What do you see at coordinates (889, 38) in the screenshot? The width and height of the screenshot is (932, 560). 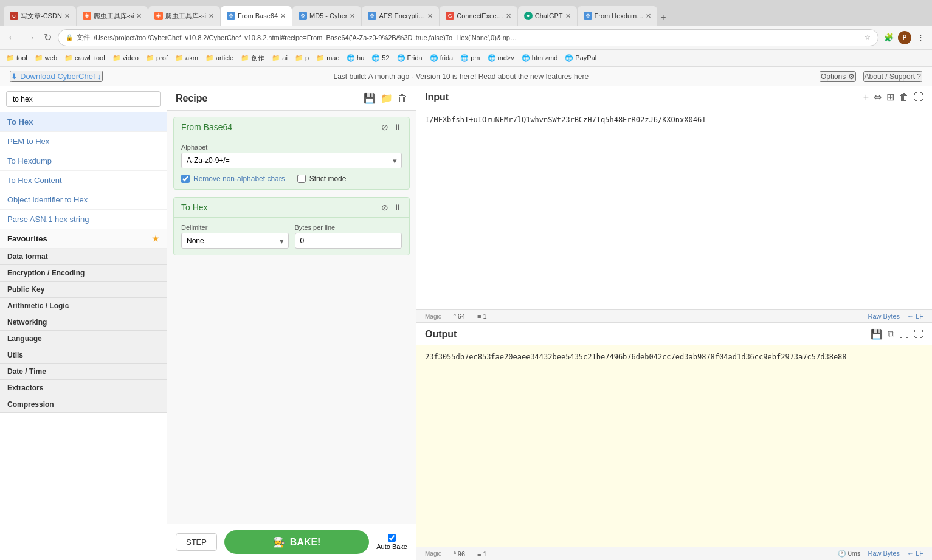 I see `extensions-button: 🧩` at bounding box center [889, 38].